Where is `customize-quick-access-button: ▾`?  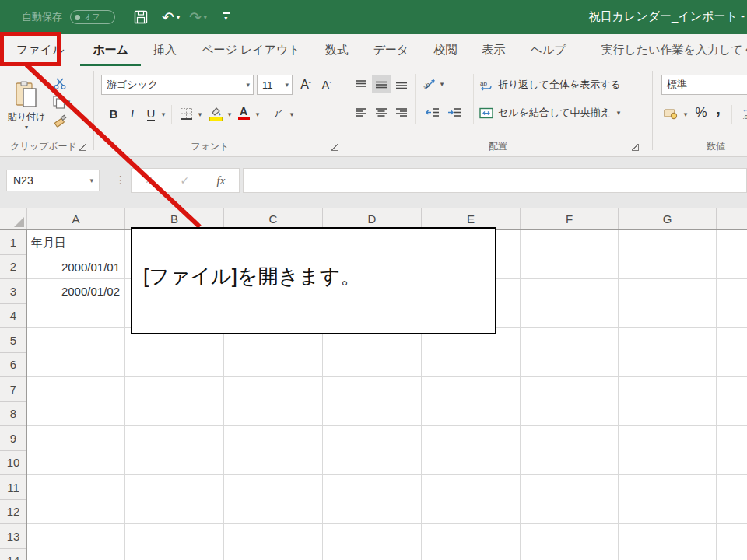
customize-quick-access-button: ▾ is located at coordinates (226, 17).